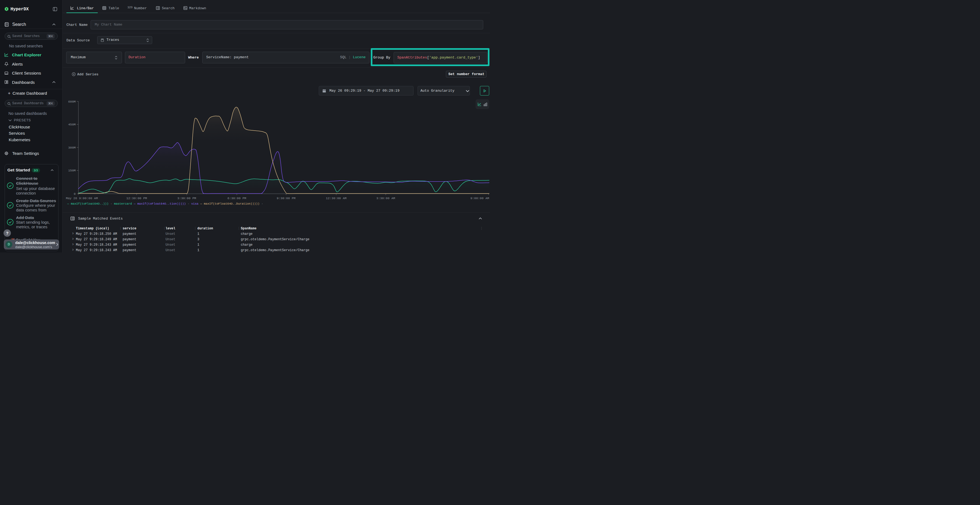  Describe the element at coordinates (75, 194) in the screenshot. I see `svg-text: 0` at that location.